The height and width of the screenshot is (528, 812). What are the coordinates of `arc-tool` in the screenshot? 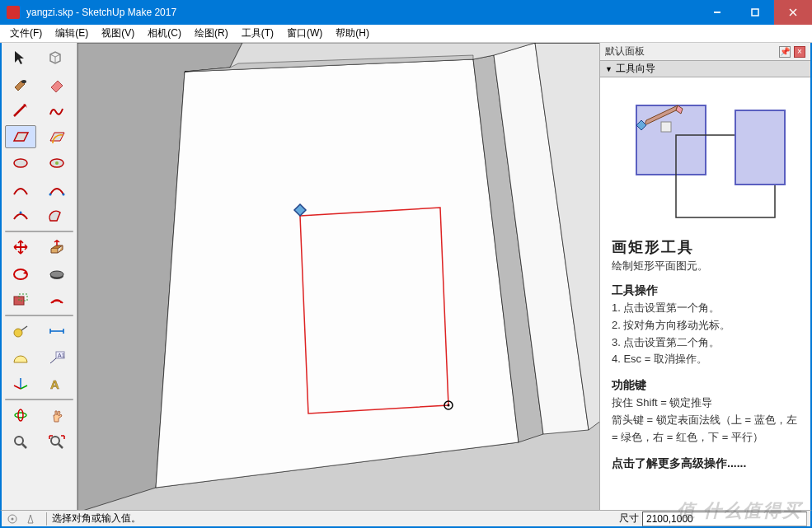 It's located at (21, 189).